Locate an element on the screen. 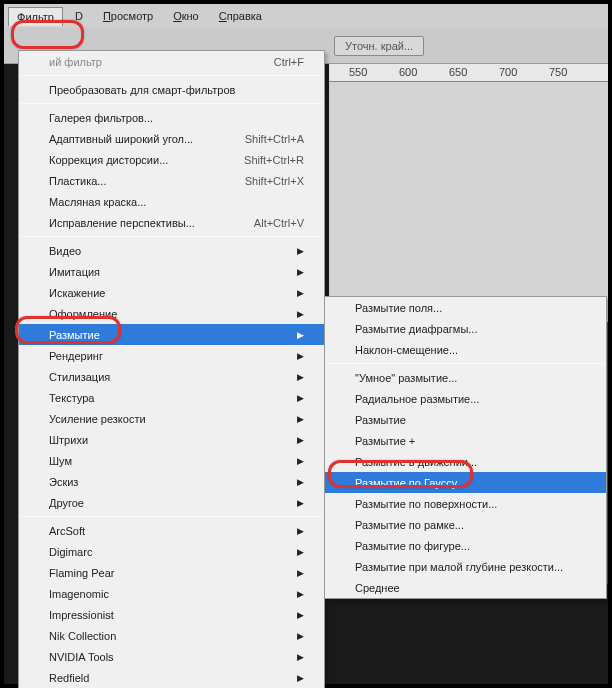 The height and width of the screenshot is (688, 612). menu-item-other: Другое▶ is located at coordinates (172, 502).